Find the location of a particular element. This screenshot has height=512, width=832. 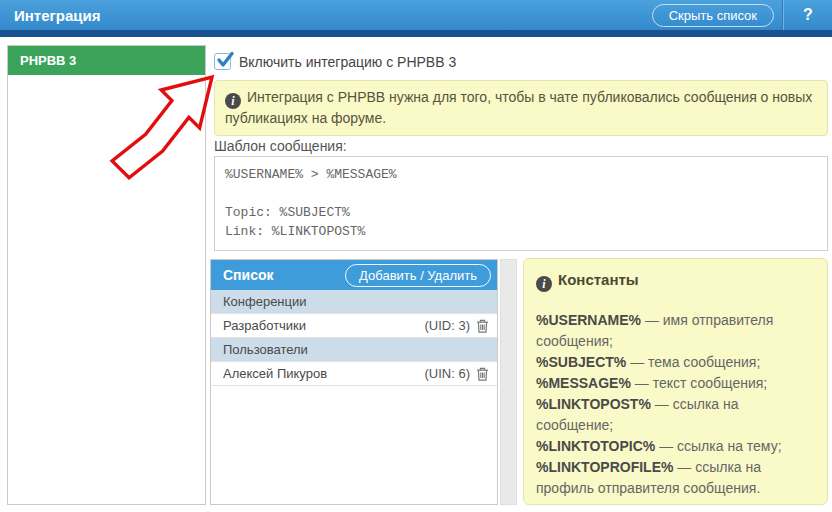

constant-description: — текст сообщения; is located at coordinates (699, 383).